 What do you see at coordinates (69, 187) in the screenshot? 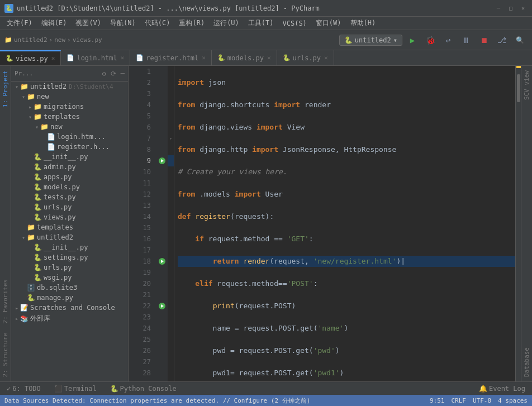
I see `tree-item-models-py: 🐍 models.py` at bounding box center [69, 187].